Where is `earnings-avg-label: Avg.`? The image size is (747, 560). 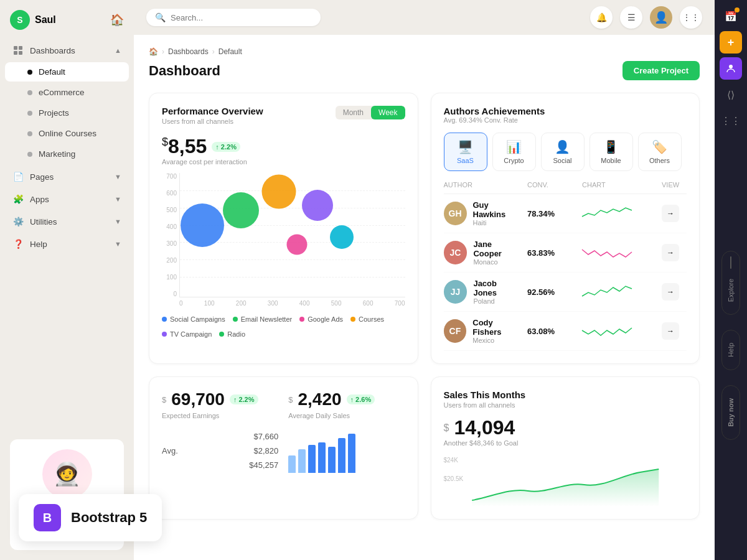
earnings-avg-label: Avg. is located at coordinates (170, 450).